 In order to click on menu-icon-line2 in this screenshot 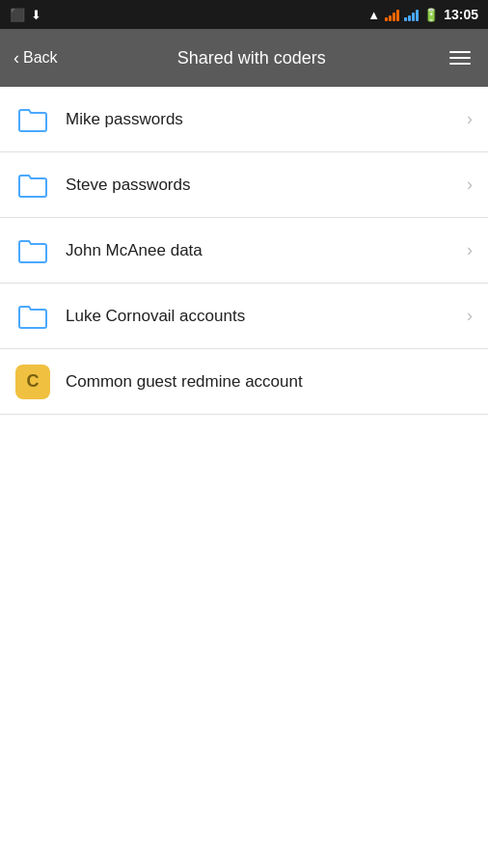, I will do `click(460, 58)`.